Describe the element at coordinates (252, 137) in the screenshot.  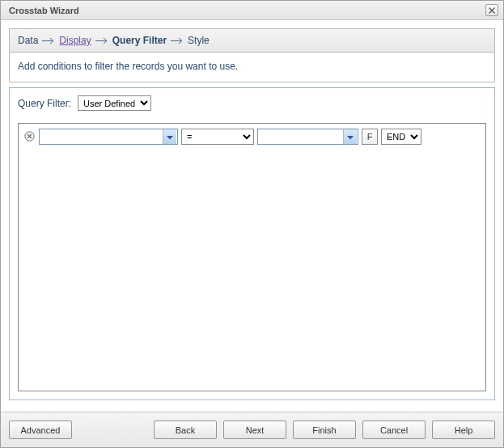
I see `condition-row: = F END` at that location.